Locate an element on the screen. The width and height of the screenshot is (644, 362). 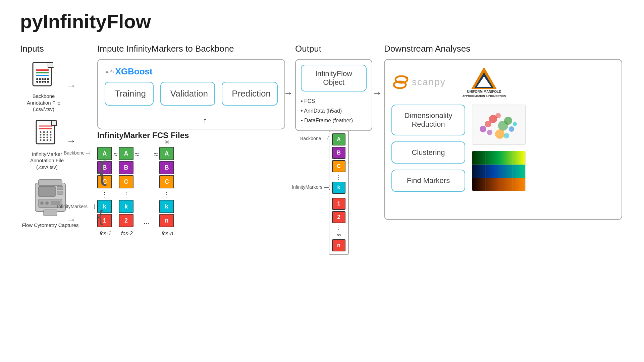
dimensionality-reduction-btn: DimensionalityReduction is located at coordinates (428, 120).